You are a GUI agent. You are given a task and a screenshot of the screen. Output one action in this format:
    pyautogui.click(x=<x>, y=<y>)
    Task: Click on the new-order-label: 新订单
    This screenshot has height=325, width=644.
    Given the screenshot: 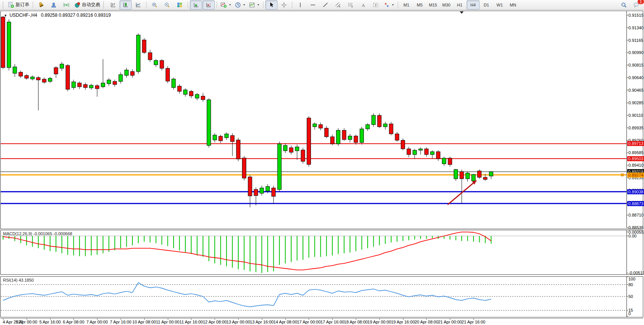 What is the action you would take?
    pyautogui.click(x=22, y=5)
    